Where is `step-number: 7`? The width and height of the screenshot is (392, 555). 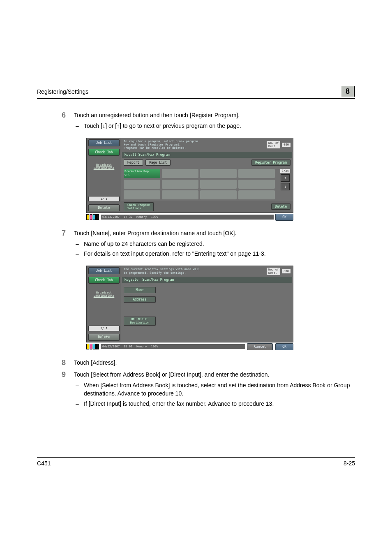
step-number: 7 is located at coordinates (68, 234).